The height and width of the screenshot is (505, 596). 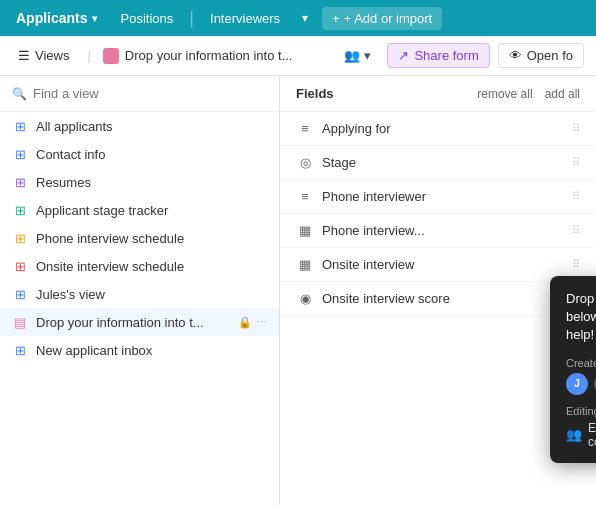 What do you see at coordinates (581, 435) in the screenshot?
I see `tooltip-editing-row: 👥 Everyone can edit the view configurati…` at bounding box center [581, 435].